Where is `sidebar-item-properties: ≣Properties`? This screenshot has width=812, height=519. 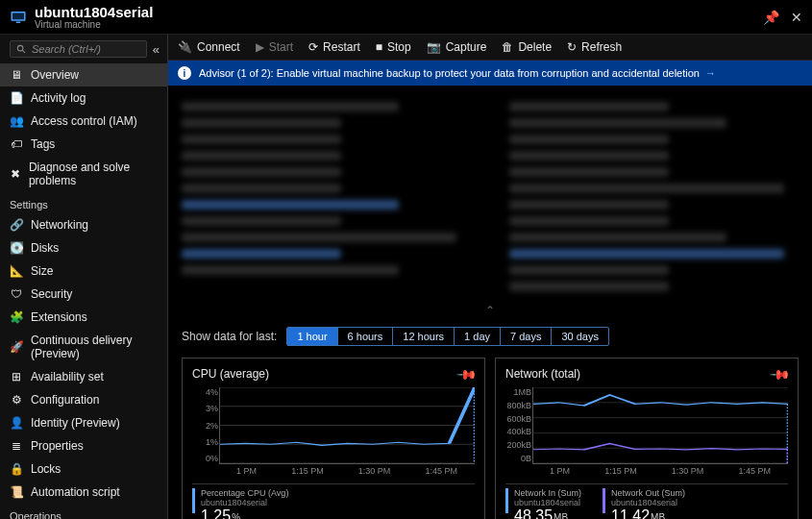
sidebar-item-properties: ≣Properties is located at coordinates (84, 446).